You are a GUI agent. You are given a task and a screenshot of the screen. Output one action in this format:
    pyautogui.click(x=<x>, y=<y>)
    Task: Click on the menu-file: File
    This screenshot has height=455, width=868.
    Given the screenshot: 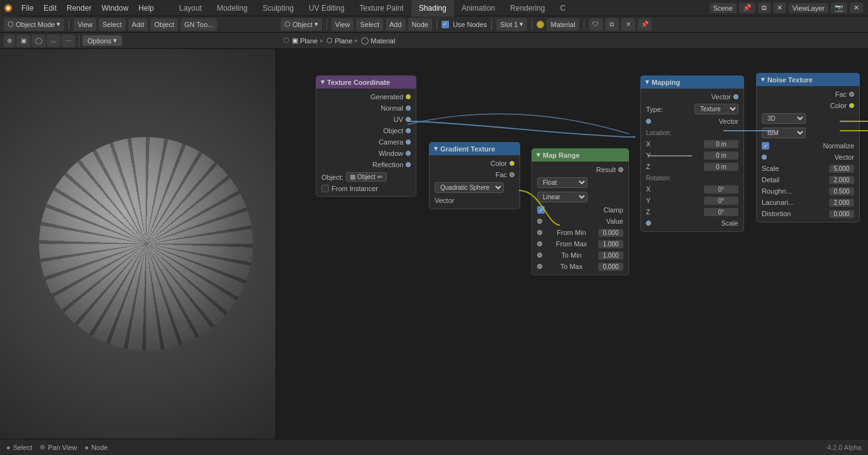 What is the action you would take?
    pyautogui.click(x=28, y=8)
    